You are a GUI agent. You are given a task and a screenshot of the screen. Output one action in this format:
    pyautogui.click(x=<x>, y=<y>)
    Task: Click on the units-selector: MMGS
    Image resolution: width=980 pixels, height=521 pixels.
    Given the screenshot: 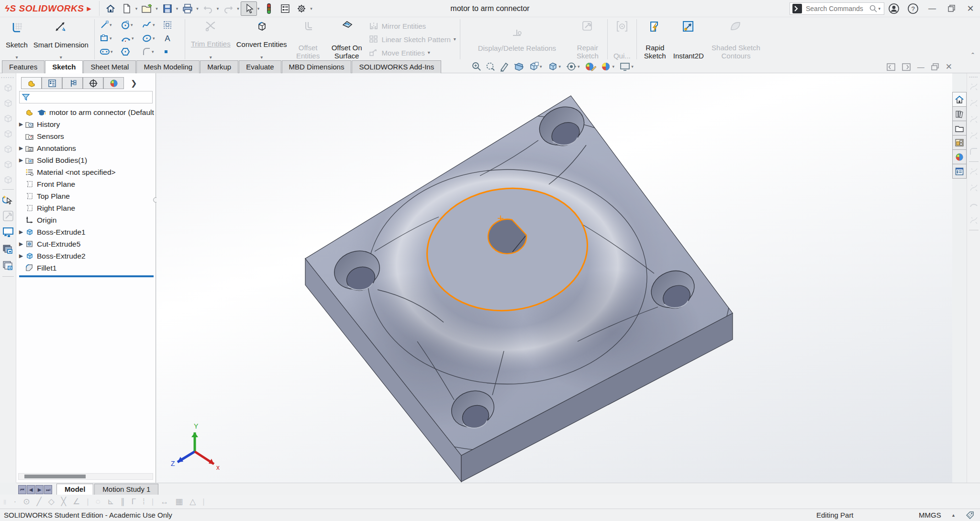 What is the action you would take?
    pyautogui.click(x=930, y=515)
    